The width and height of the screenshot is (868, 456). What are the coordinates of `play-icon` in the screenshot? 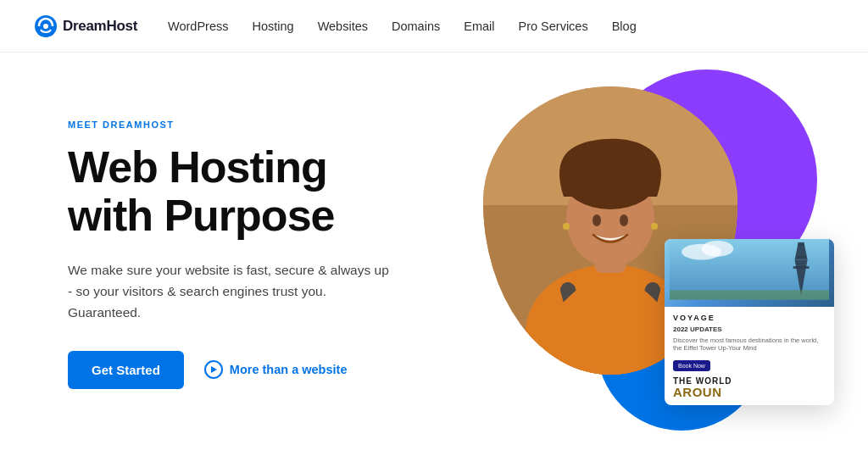 It's located at (214, 370).